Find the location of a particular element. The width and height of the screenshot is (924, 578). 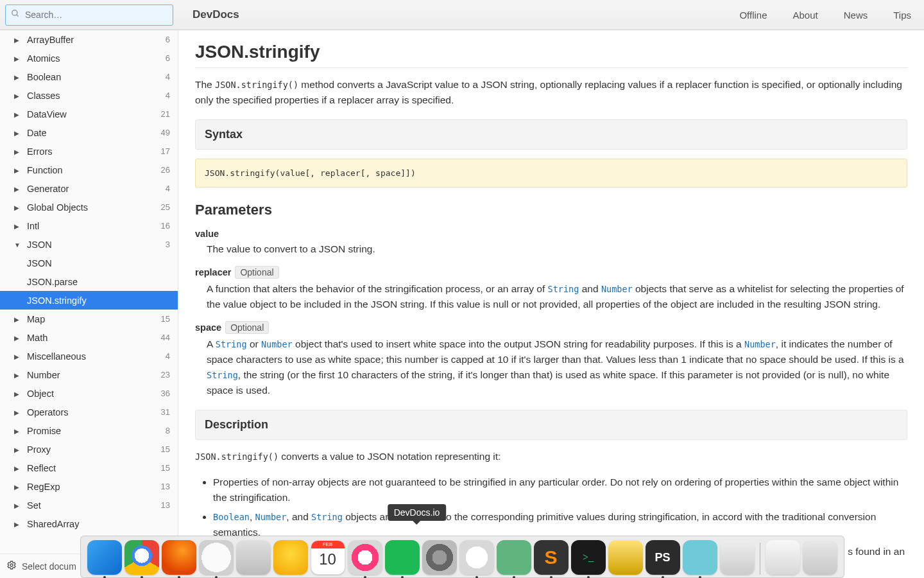

dock-safari-icon: DevDocs.io is located at coordinates (216, 557).